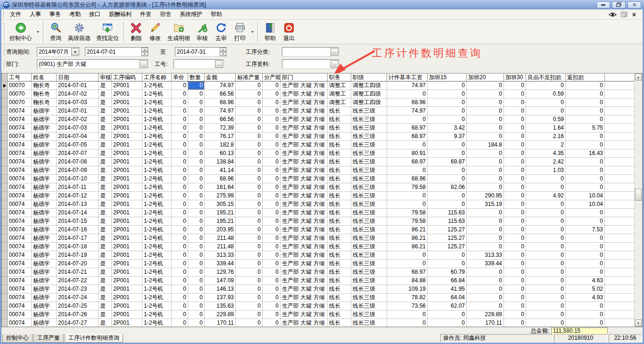 The height and width of the screenshot is (344, 644). What do you see at coordinates (586, 205) in the screenshot?
I see `grid-cell: 10.04` at bounding box center [586, 205].